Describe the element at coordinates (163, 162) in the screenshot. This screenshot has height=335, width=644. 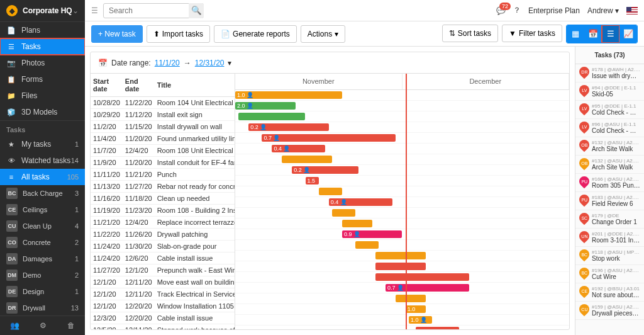
I see `task-row: 11/9/2011/20/20Install conduit for EF-4 …` at that location.